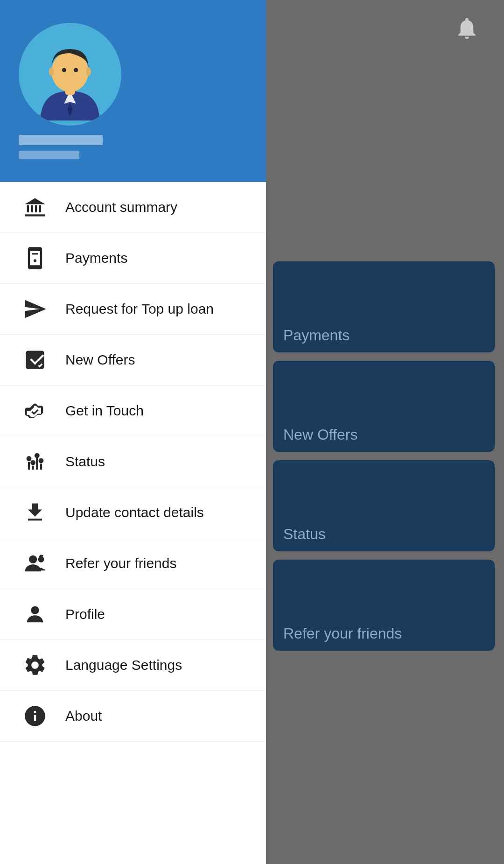 The width and height of the screenshot is (504, 864). I want to click on status-card-label: Status, so click(304, 534).